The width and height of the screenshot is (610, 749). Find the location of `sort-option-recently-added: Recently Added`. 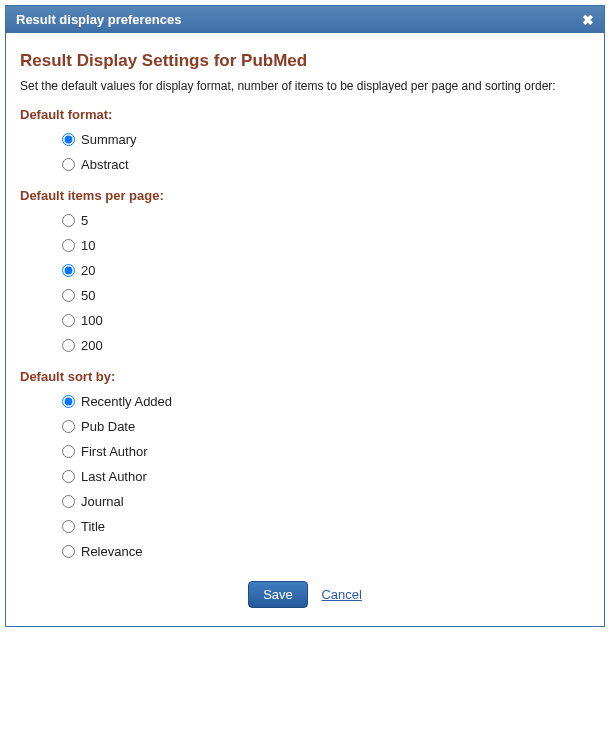

sort-option-recently-added: Recently Added is located at coordinates (326, 402).